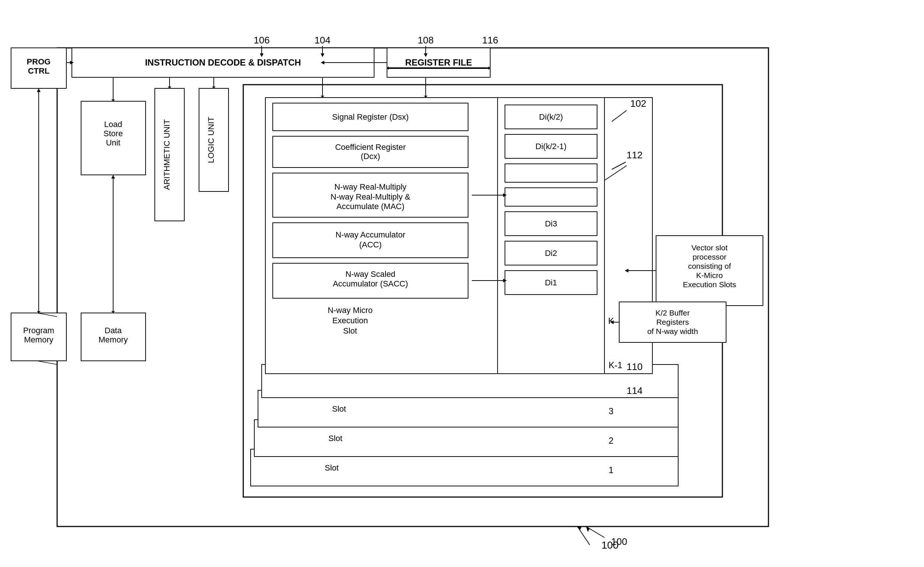 The width and height of the screenshot is (924, 567). Describe the element at coordinates (709, 275) in the screenshot. I see `svg-text: K-Micro` at that location.